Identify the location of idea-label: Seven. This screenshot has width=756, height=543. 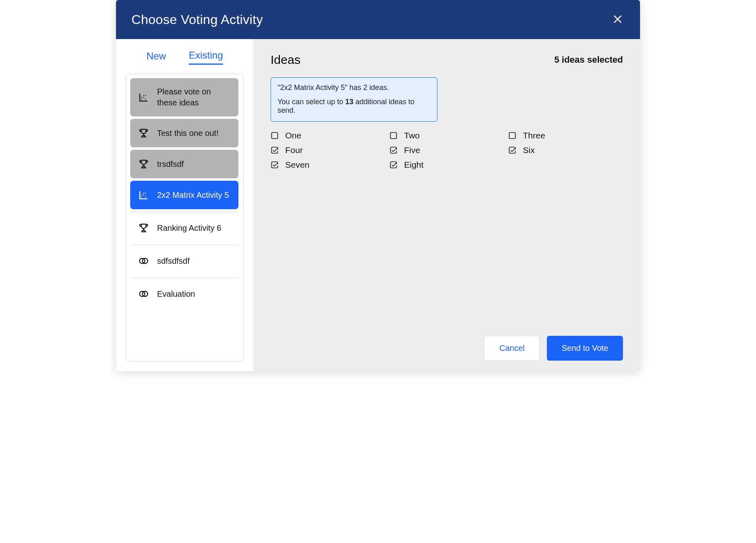
(297, 165).